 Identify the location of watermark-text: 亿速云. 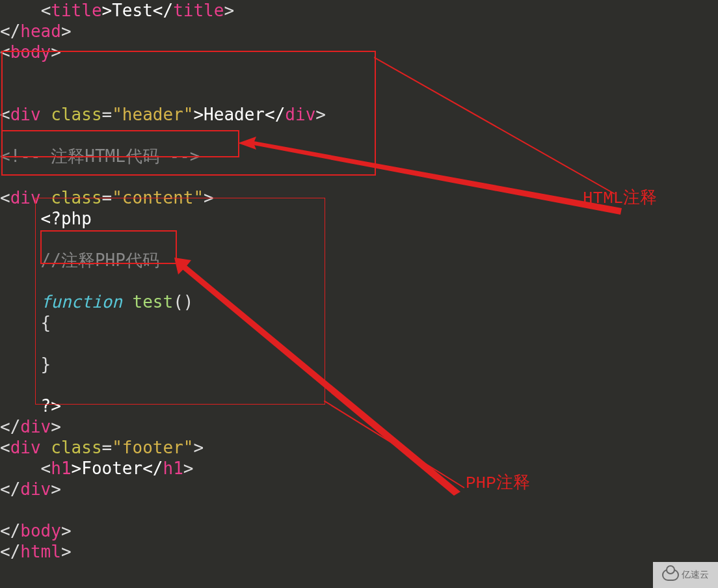
(695, 575).